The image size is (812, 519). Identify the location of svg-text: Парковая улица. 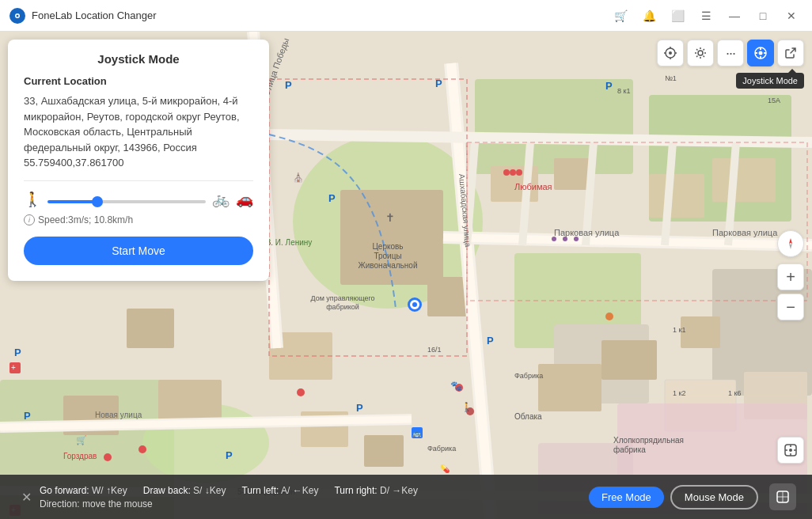
(587, 233).